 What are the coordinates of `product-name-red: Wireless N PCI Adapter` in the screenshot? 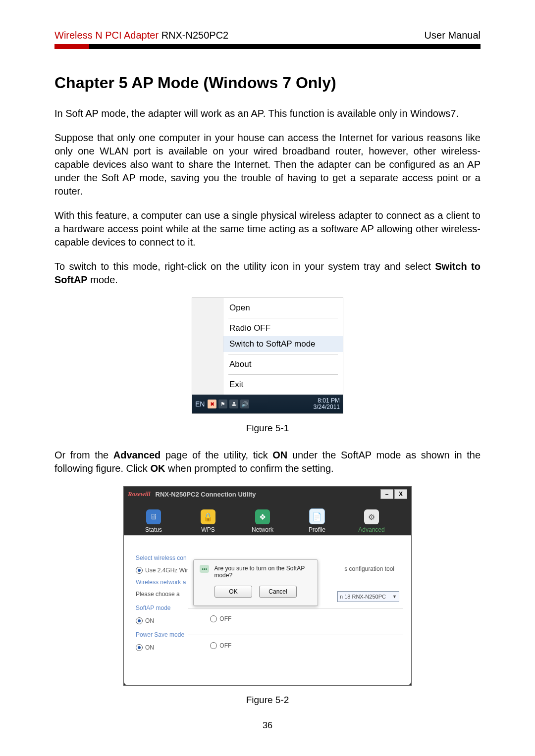 It's located at (107, 35).